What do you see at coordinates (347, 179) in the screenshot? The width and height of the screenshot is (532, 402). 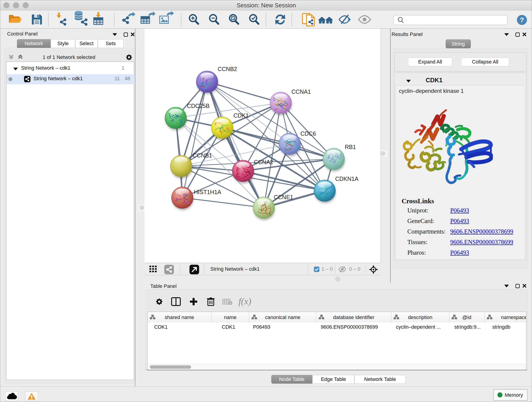 I see `svg-text: CDKN1A` at bounding box center [347, 179].